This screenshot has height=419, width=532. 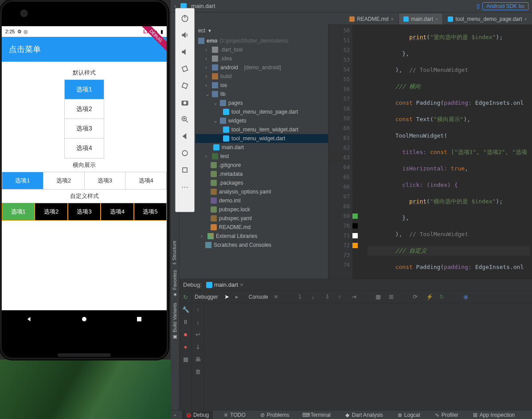 What do you see at coordinates (18, 212) in the screenshot?
I see `cmenu-item: 选项1` at bounding box center [18, 212].